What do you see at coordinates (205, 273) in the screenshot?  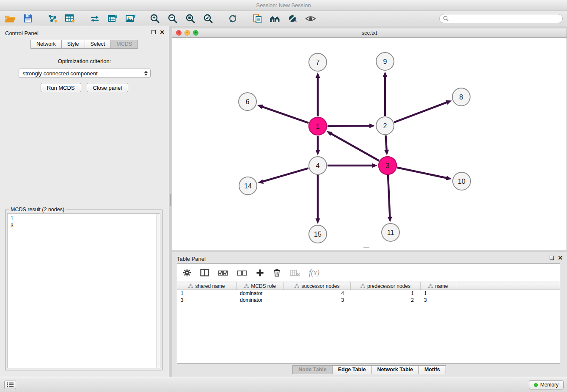 I see `toggle-column-display-button` at bounding box center [205, 273].